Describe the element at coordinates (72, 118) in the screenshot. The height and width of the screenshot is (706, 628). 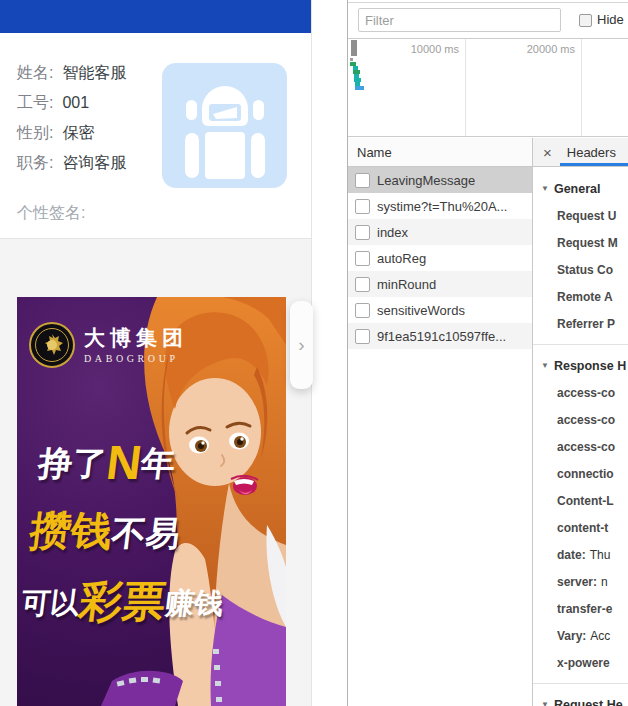
I see `profile-info: 姓名: 智能客服 工号: 001 性别: 保密 职务: 咨询客服` at that location.